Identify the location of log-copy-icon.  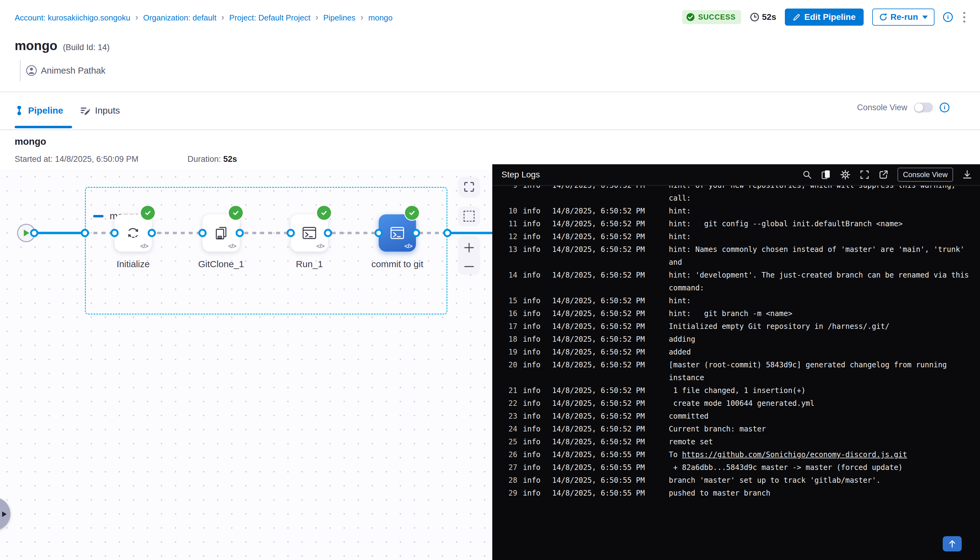
(826, 175).